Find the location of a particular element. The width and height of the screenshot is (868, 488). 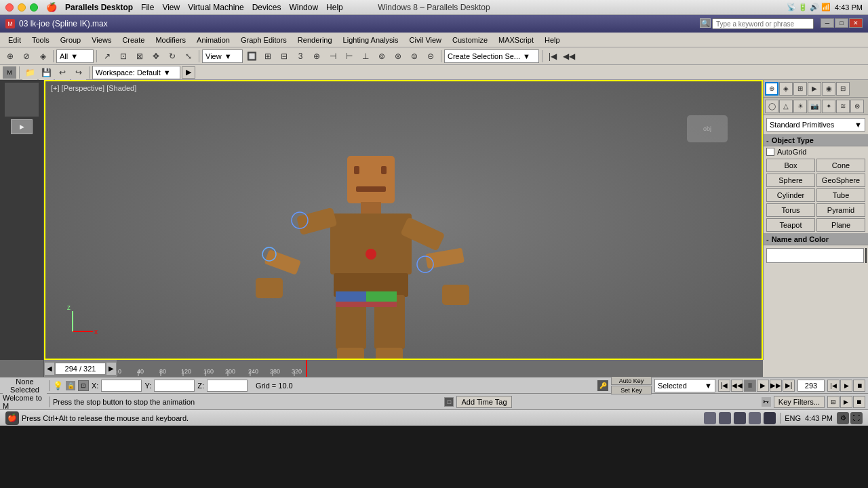

tb-quick-align: ⊥ is located at coordinates (366, 56).